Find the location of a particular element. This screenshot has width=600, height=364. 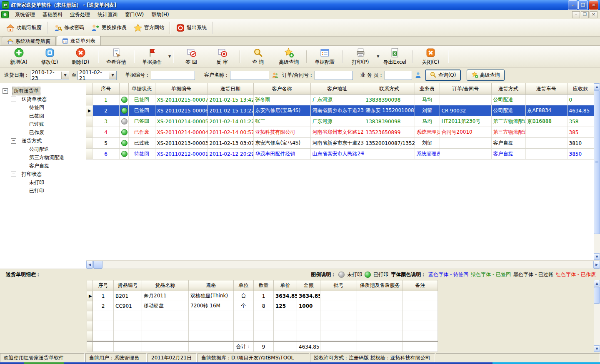

query-button: 查询(Q) is located at coordinates (443, 75).